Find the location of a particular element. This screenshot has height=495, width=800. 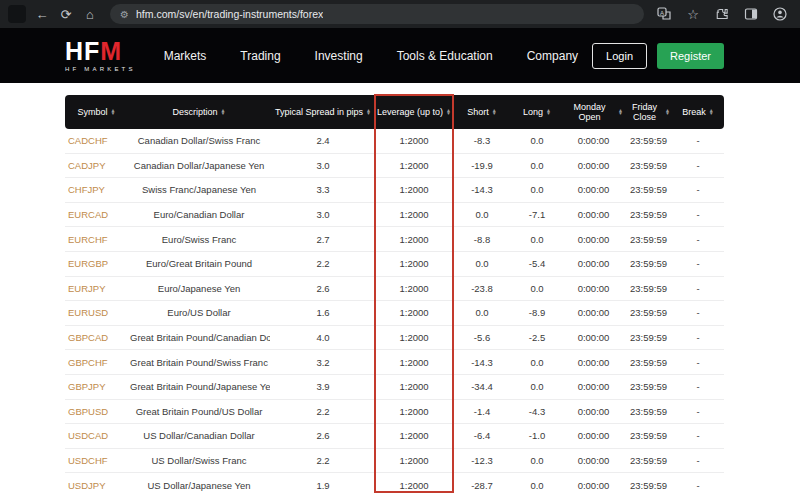

bookmark-star-icon: ☆ is located at coordinates (693, 14).